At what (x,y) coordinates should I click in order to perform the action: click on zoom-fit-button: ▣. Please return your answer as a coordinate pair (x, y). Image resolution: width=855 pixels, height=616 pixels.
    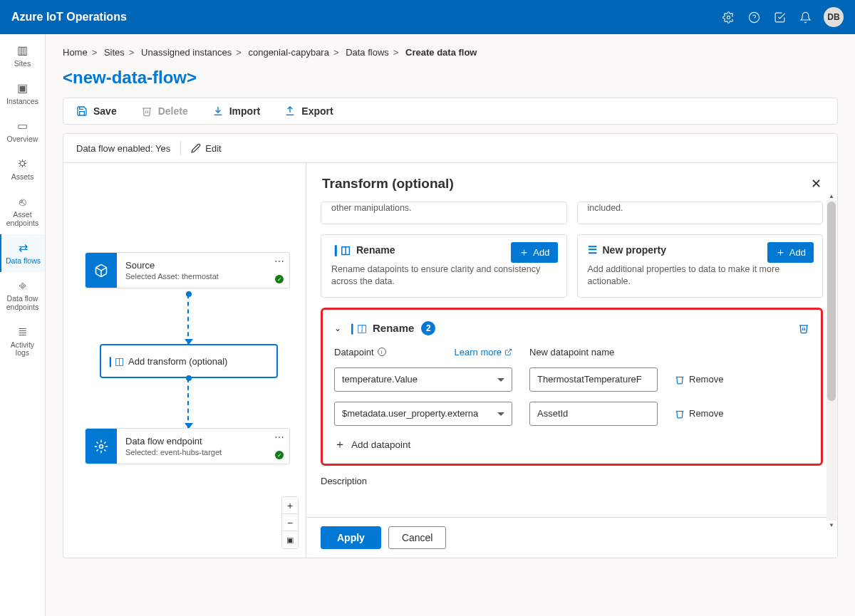
    Looking at the image, I should click on (290, 540).